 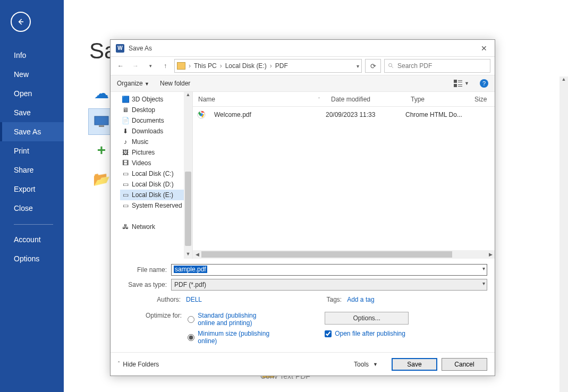 What do you see at coordinates (175, 83) in the screenshot?
I see `new-folder-button: New folder` at bounding box center [175, 83].